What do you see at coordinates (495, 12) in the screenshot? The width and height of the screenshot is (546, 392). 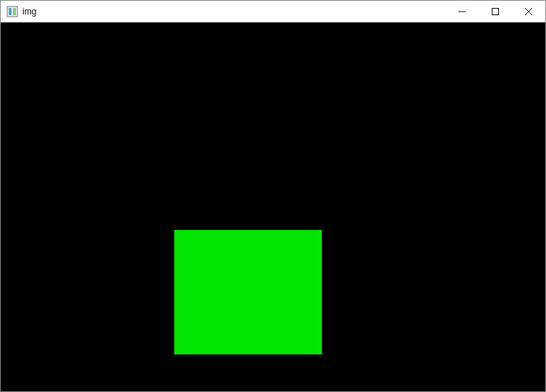 I see `maximize-button` at bounding box center [495, 12].